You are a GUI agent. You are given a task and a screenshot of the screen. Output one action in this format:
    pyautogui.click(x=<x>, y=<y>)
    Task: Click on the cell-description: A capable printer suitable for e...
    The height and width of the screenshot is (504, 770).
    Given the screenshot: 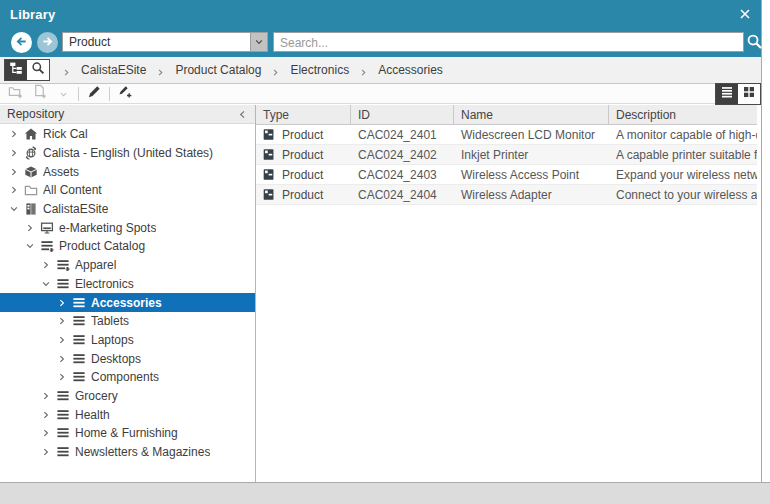 What is the action you would take?
    pyautogui.click(x=683, y=155)
    